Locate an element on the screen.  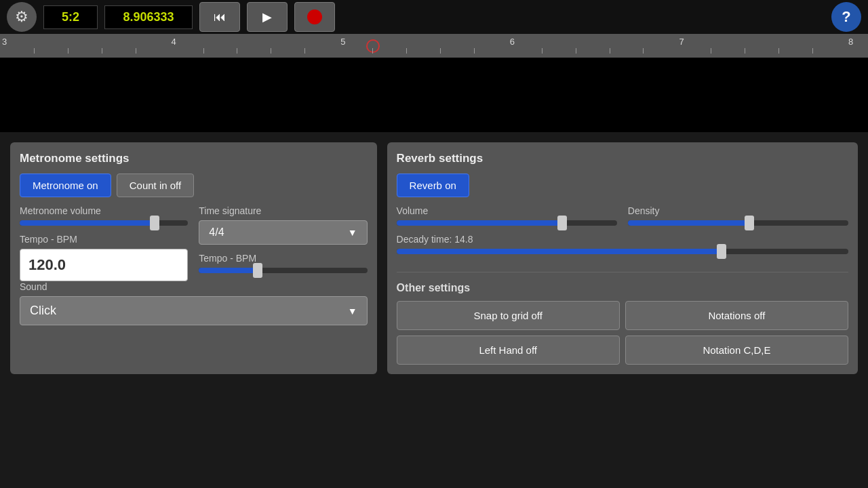
time-sig-col: Time signature 4/4 ▼ Tempo - BPM is located at coordinates (283, 243).